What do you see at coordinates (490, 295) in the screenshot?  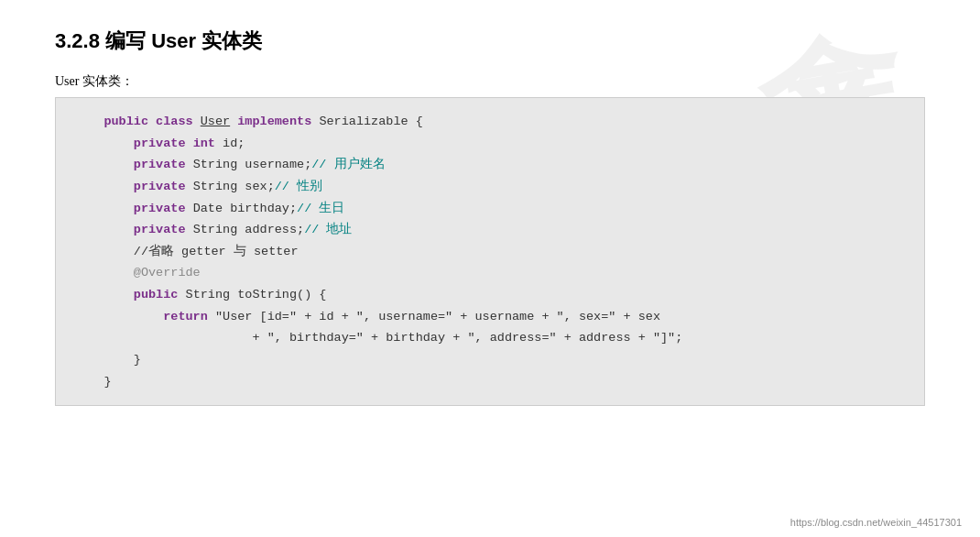 I see `code-line-11: public String toString() {` at bounding box center [490, 295].